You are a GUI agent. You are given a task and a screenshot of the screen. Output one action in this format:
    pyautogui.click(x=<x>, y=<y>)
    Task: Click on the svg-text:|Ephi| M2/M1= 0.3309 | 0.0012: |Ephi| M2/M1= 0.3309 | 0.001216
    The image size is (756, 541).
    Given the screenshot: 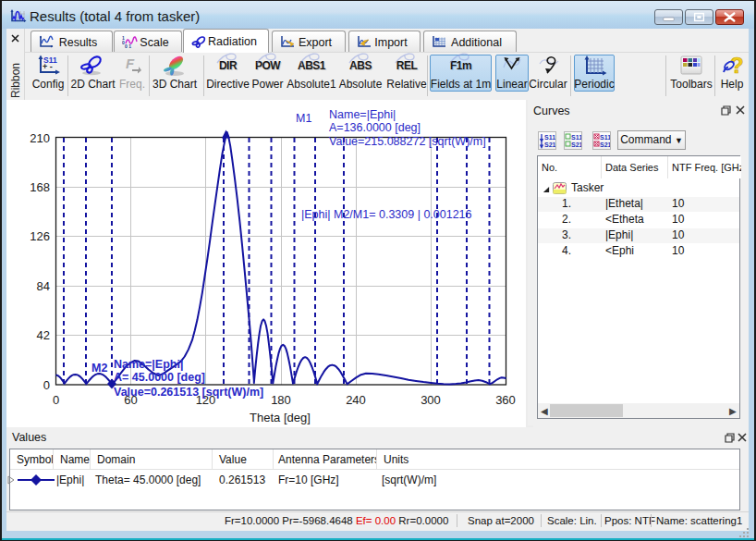 What is the action you would take?
    pyautogui.click(x=386, y=215)
    